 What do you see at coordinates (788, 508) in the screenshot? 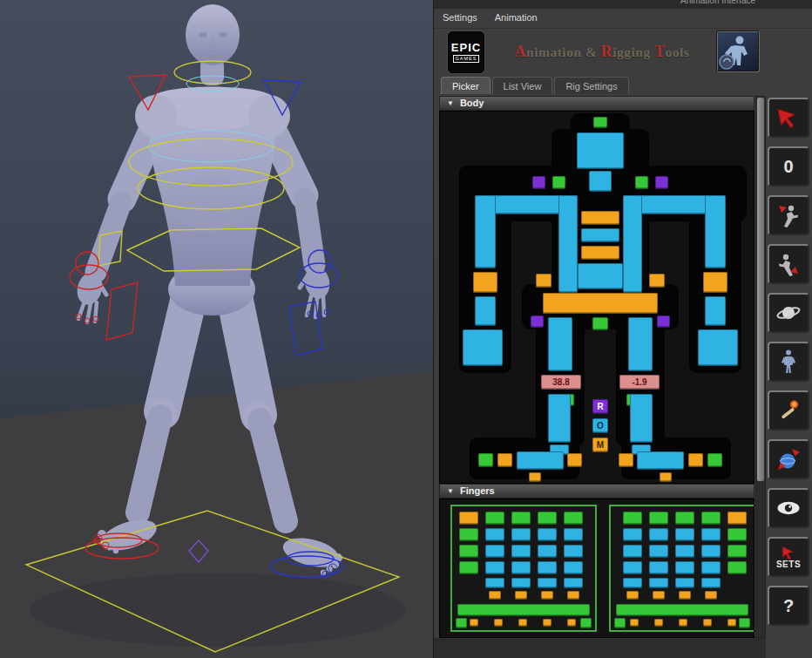
I see `visibility-button` at bounding box center [788, 508].